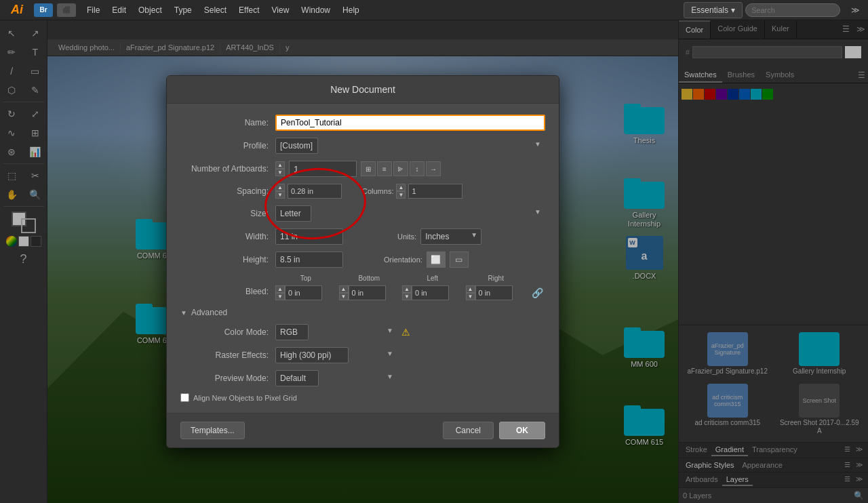  What do you see at coordinates (733, 10) in the screenshot?
I see `essentials-chevron-icon: ▾` at bounding box center [733, 10].